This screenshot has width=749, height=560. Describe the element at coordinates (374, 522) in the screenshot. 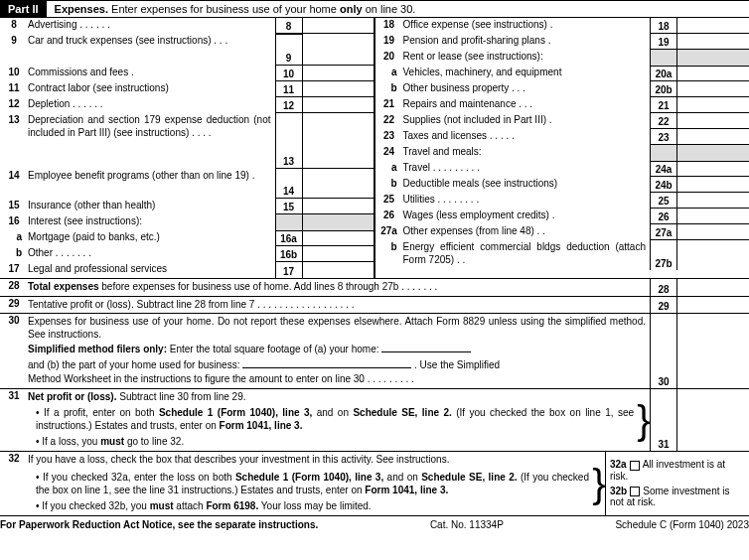

I see `footer: For Paperwork Reduction Act Notice, see …` at that location.